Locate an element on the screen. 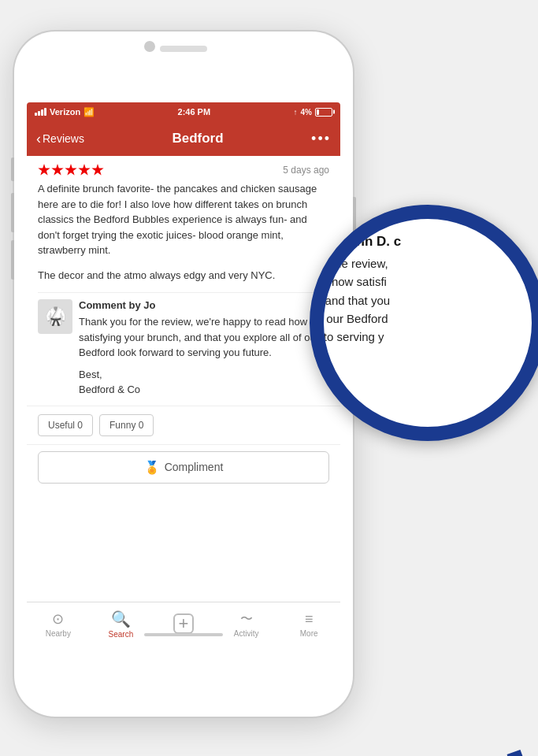 This screenshot has width=538, height=756. tab-bar: ⊙ Nearby 🔍 Search + 〜 Activity is located at coordinates (184, 624).